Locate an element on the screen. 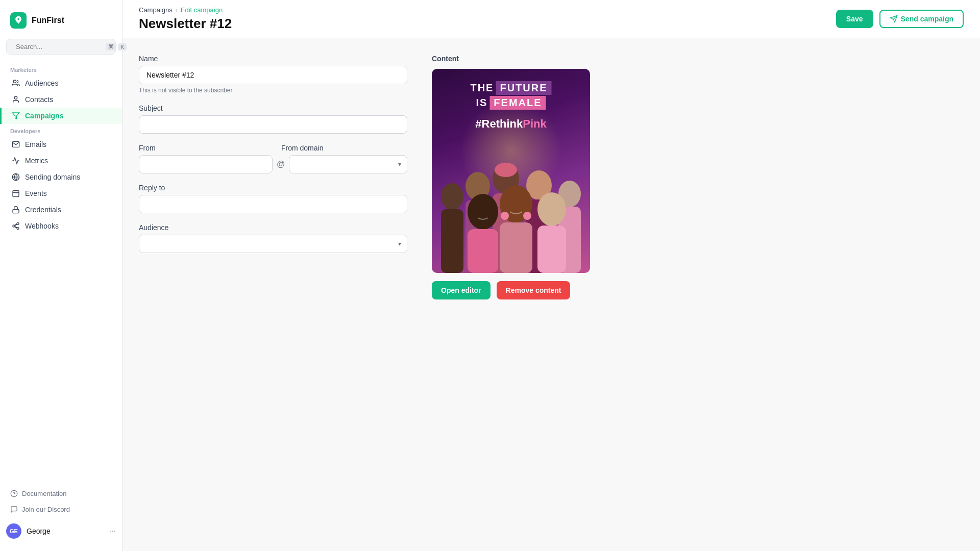 This screenshot has height=551, width=980. sidebar-item-sending-domains-label: Sending domains is located at coordinates (53, 177).